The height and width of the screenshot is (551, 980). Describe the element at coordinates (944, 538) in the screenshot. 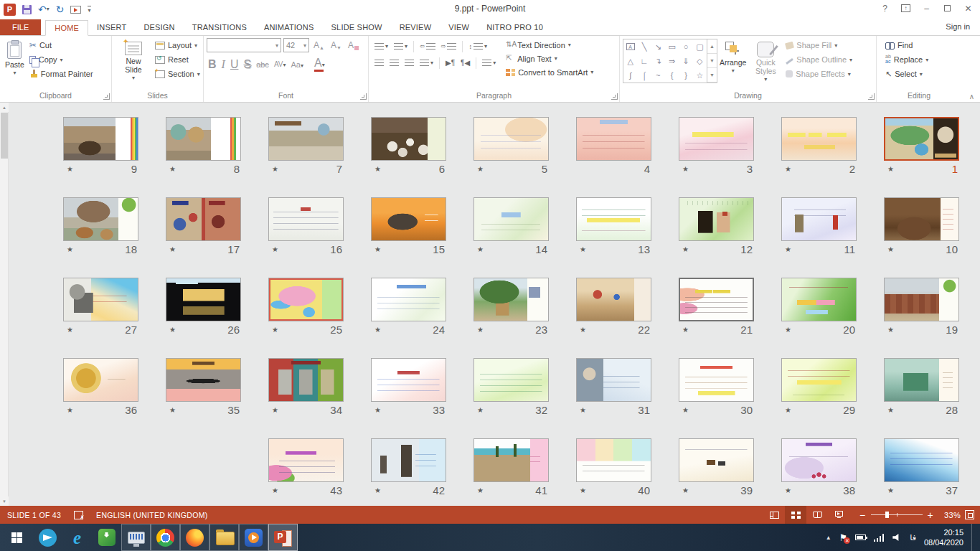

I see `taskbar-clock: 20:15 08/04/2020` at that location.